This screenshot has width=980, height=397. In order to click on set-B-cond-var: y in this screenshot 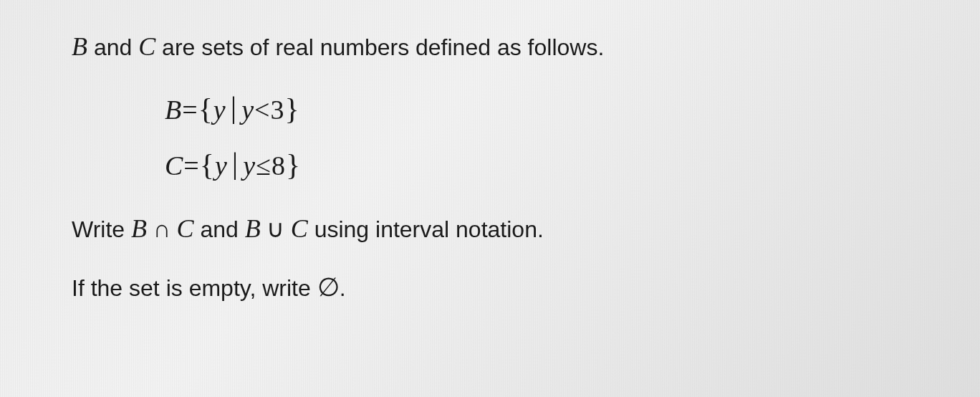, I will do `click(248, 110)`.